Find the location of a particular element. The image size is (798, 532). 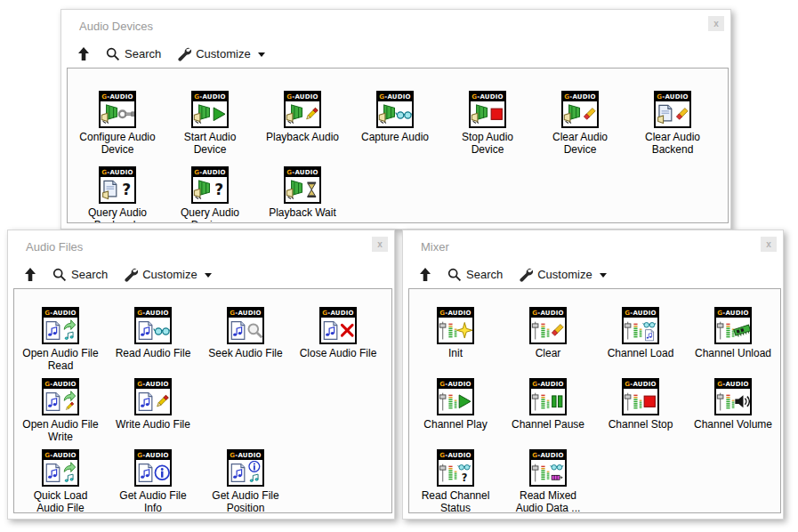

palette-item-get-audio-file-info: G-AUDIOGet Audio File Info is located at coordinates (153, 472).